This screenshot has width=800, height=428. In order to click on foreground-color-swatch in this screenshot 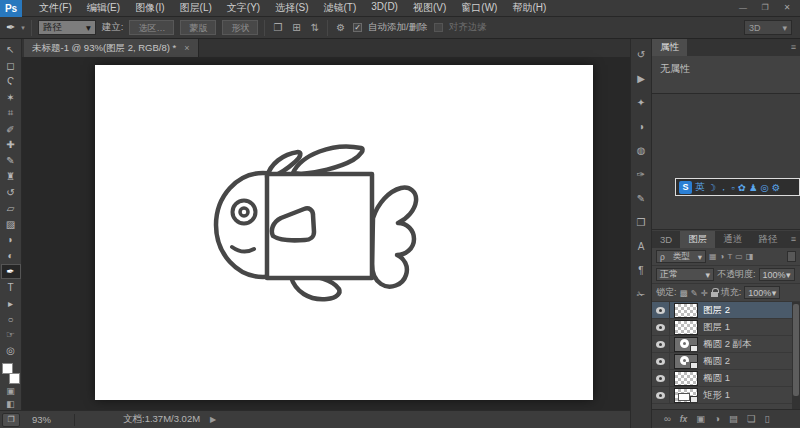, I will do `click(8, 368)`.